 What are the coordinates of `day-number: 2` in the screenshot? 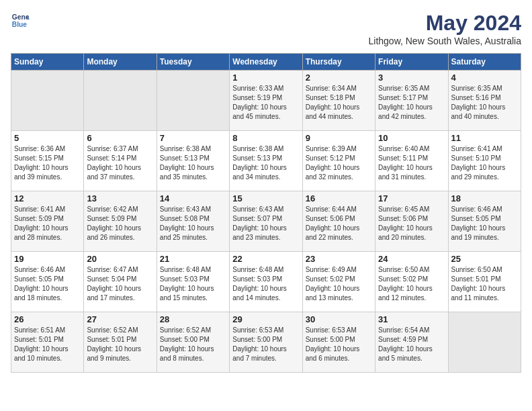 It's located at (339, 78).